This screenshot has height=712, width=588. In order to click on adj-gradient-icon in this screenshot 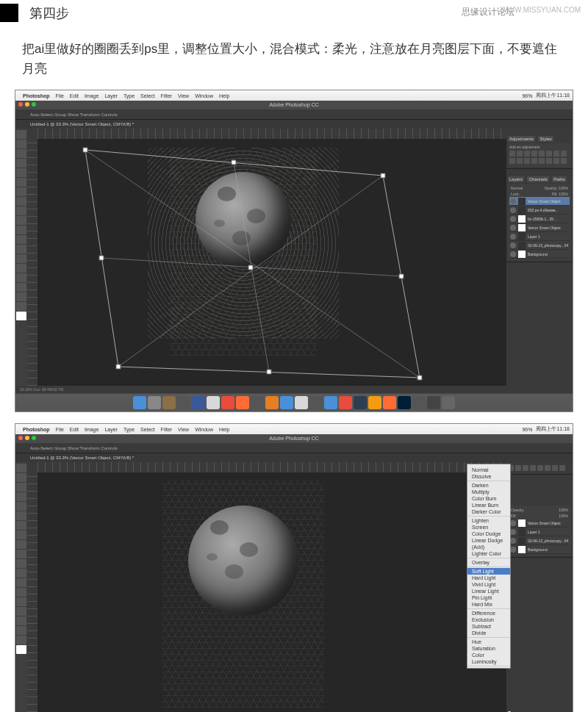, I will do `click(556, 161)`.